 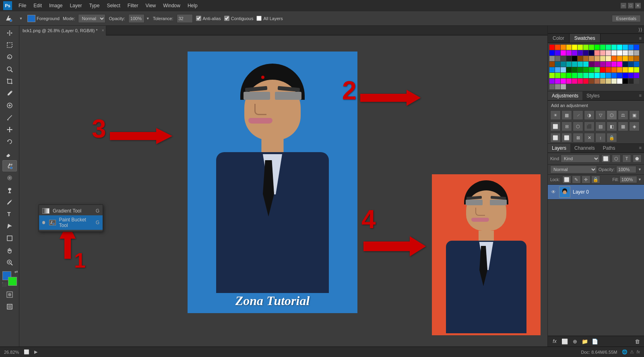 What do you see at coordinates (92, 19) in the screenshot?
I see `mode-select: Normal Multiply Screen` at bounding box center [92, 19].